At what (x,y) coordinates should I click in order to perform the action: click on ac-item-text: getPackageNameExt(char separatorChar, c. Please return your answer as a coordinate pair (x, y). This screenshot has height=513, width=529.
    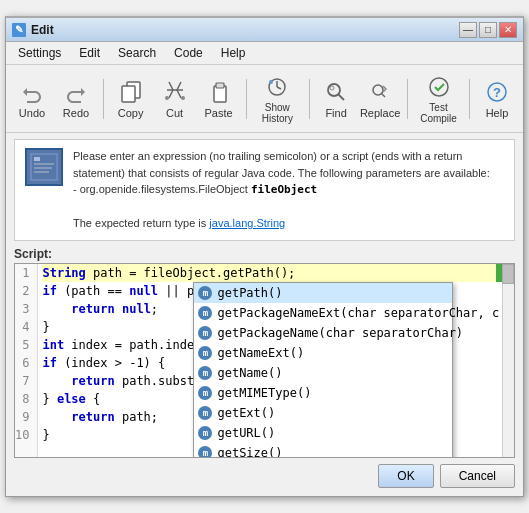
    Looking at the image, I should click on (358, 313).